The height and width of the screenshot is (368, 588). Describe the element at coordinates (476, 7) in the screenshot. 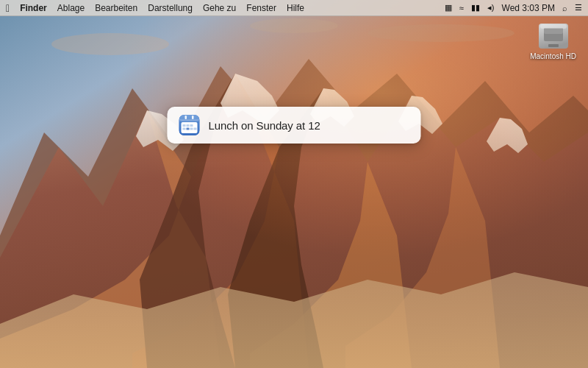

I see `battery-icon: ▮▮` at that location.